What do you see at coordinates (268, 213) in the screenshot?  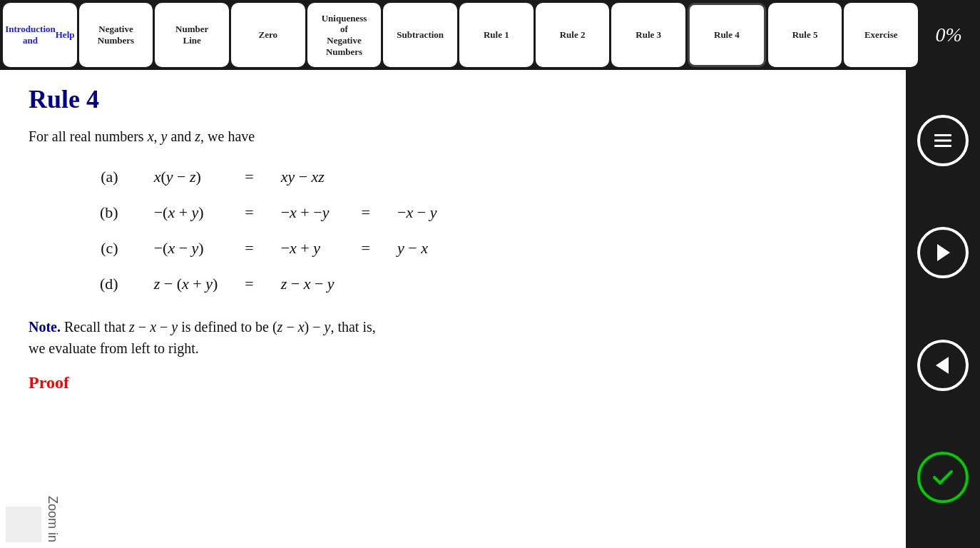 I see `equation-b: (b) −(x + y) = −x + −y = −x − y` at bounding box center [268, 213].